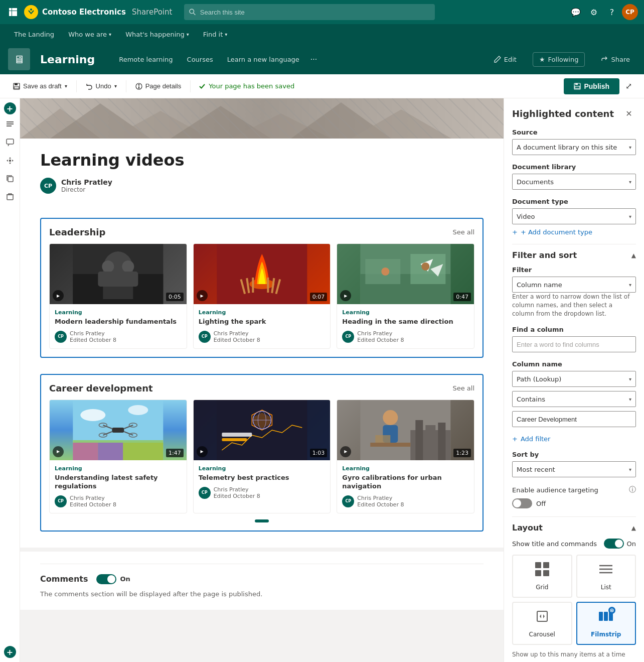 This screenshot has width=644, height=662. Describe the element at coordinates (115, 86) in the screenshot. I see `undo-chevron: ▾` at that location.